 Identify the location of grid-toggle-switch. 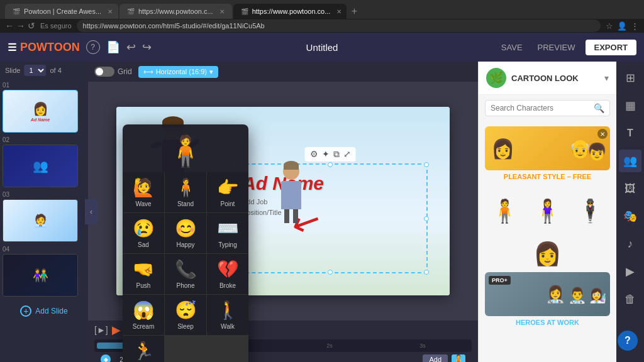
(104, 72).